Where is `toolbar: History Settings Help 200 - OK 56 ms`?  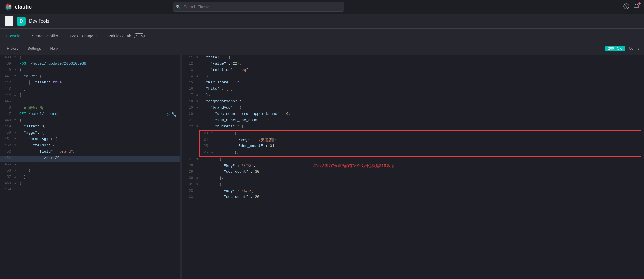 toolbar: History Settings Help 200 - OK 56 ms is located at coordinates (322, 49).